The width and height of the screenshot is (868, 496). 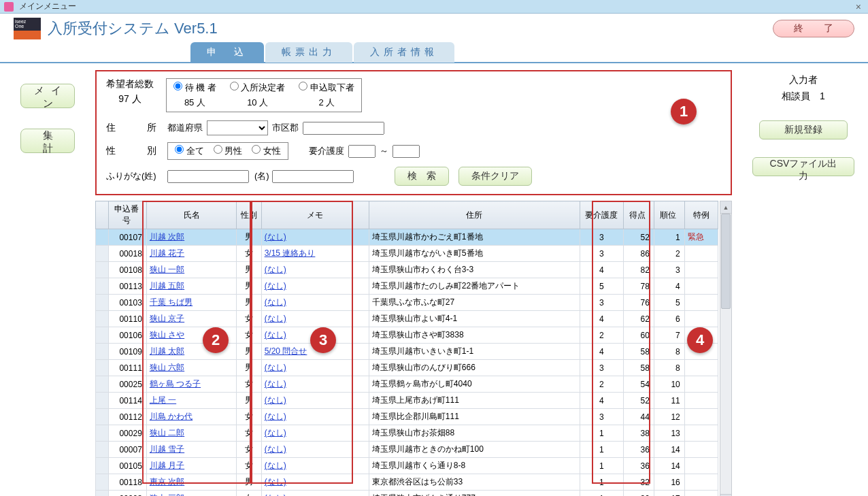 What do you see at coordinates (407, 286) in the screenshot?
I see `table-row: 00113川越 五郎男(なし)埼玉県川越市たのしみ町22番地アパート5784` at bounding box center [407, 286].